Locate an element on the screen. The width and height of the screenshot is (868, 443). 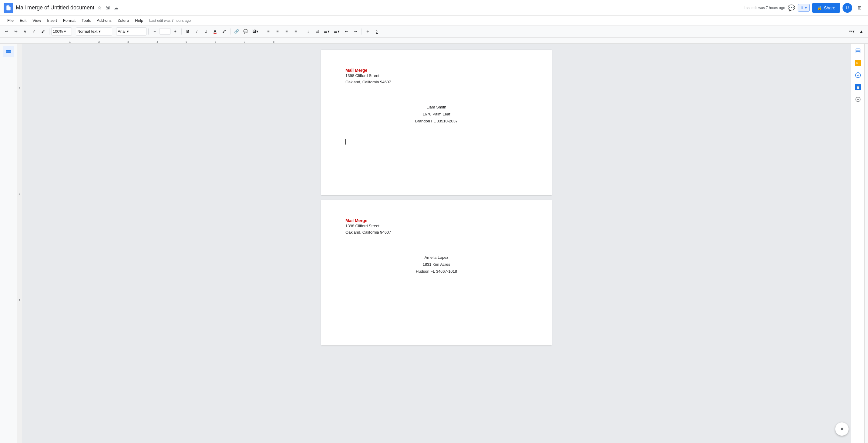
sender-block-1: Mail Merge 1398 Clifford Street Oakland,… is located at coordinates (436, 77).